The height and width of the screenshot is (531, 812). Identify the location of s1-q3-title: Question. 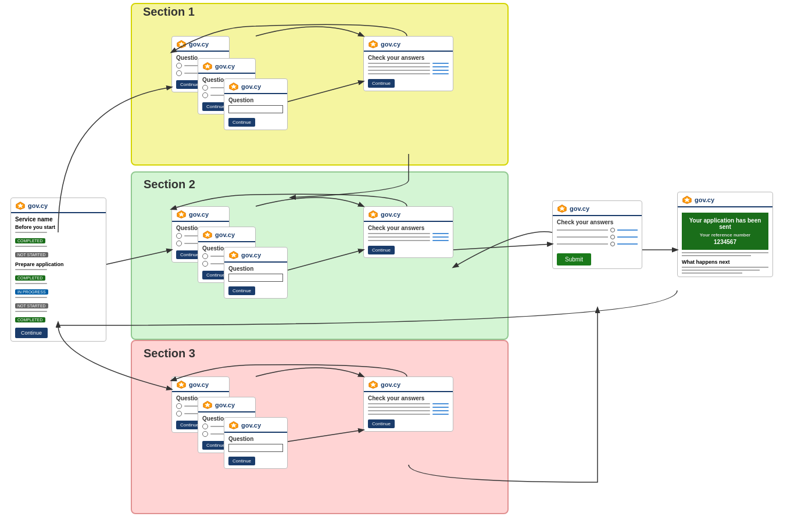
(256, 100).